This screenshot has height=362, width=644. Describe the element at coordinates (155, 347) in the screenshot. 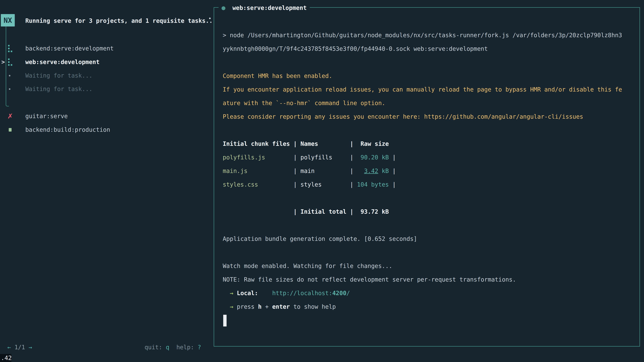

I see `quit-hint-label: quit:` at that location.